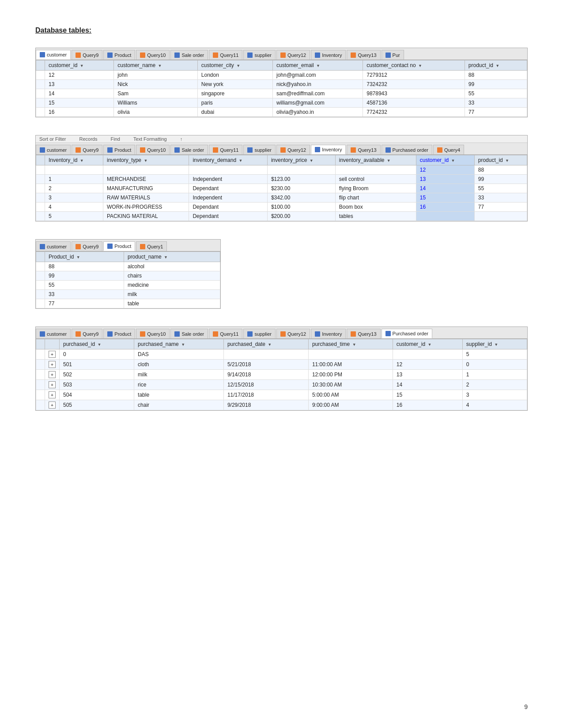  I want to click on table-cell: paris, so click(235, 103).